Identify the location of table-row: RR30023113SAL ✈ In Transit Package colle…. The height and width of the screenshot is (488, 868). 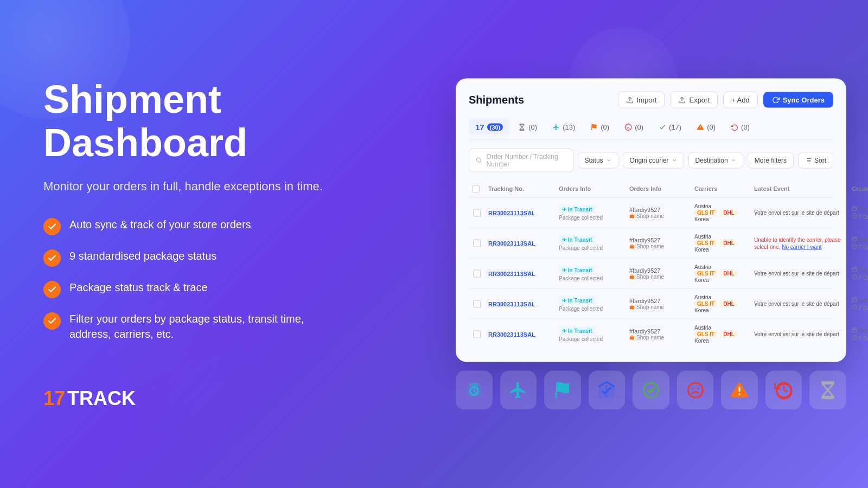
(651, 274).